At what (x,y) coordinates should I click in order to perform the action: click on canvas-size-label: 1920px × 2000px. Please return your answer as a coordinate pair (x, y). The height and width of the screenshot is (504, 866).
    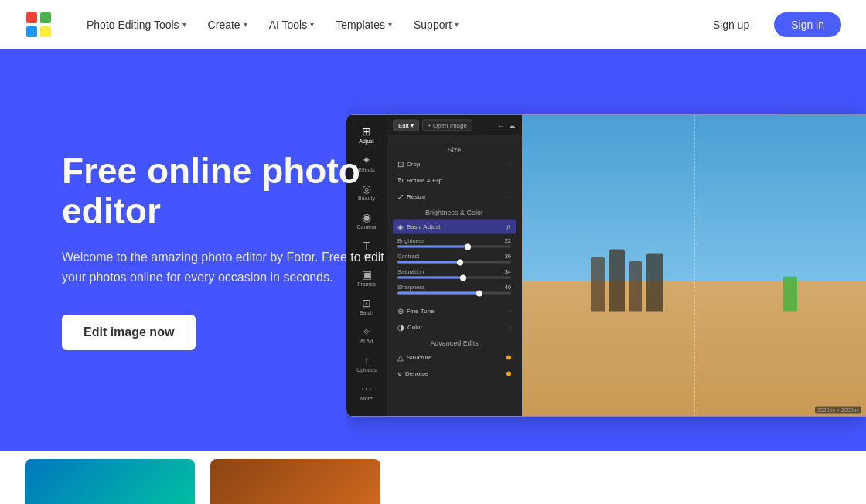
    Looking at the image, I should click on (838, 410).